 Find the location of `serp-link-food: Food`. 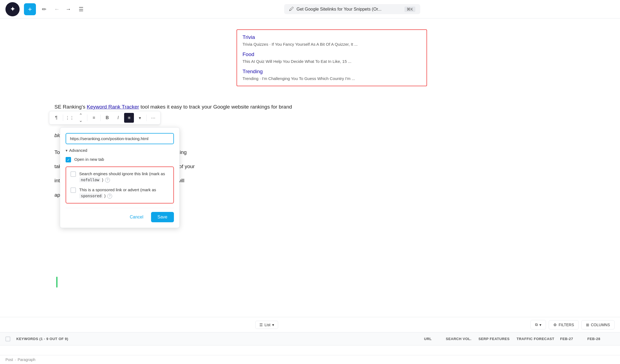

serp-link-food: Food is located at coordinates (332, 54).